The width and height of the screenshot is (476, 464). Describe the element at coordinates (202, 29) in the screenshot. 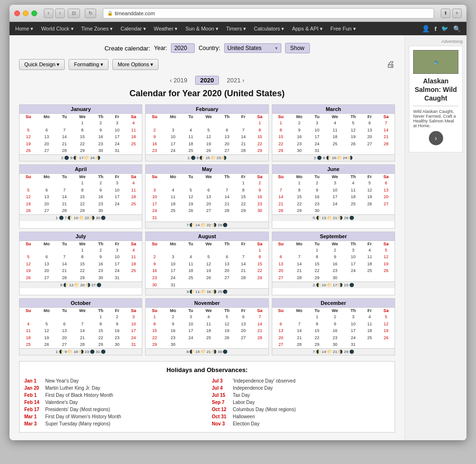

I see `nav-sunmoon: Sun & Moon ▾` at that location.